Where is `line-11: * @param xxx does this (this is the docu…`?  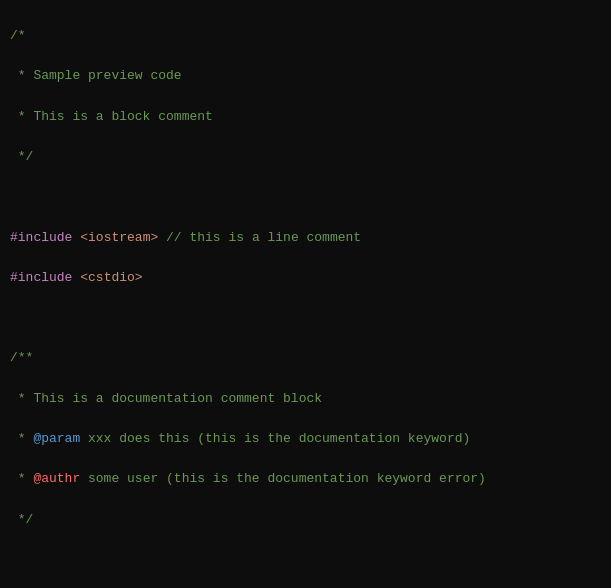
line-11: * @param xxx does this (this is the docu… is located at coordinates (306, 439).